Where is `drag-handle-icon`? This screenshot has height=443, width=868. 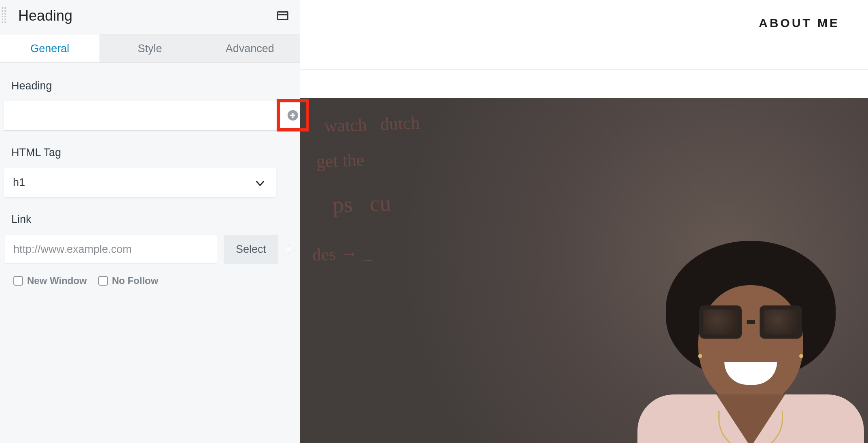
drag-handle-icon is located at coordinates (4, 15).